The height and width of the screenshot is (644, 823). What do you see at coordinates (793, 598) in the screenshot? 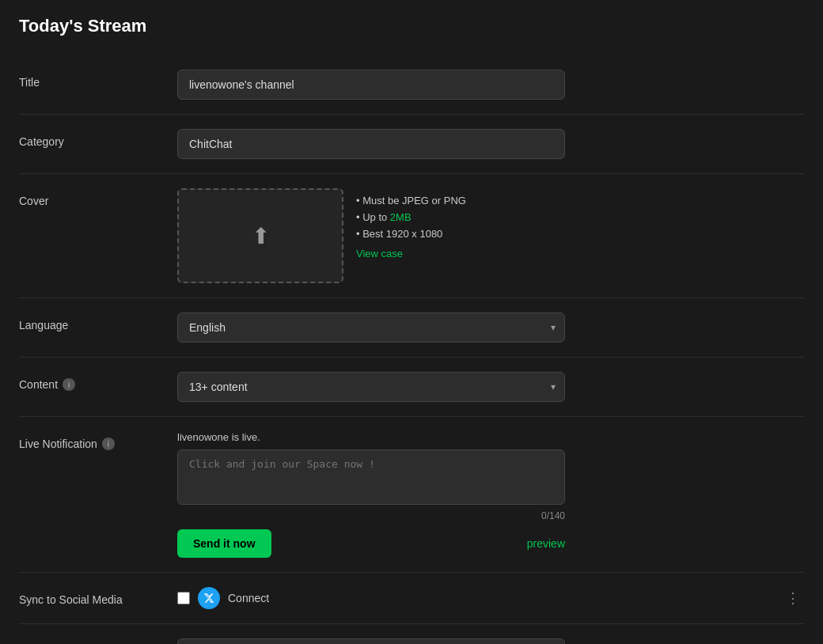
I see `three-dots-menu: ⋮` at bounding box center [793, 598].